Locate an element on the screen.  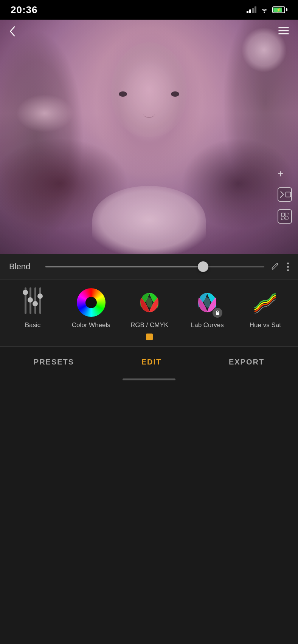
tools-panel: Basic Color Wheels RGB / CMYK is located at coordinates (149, 314).